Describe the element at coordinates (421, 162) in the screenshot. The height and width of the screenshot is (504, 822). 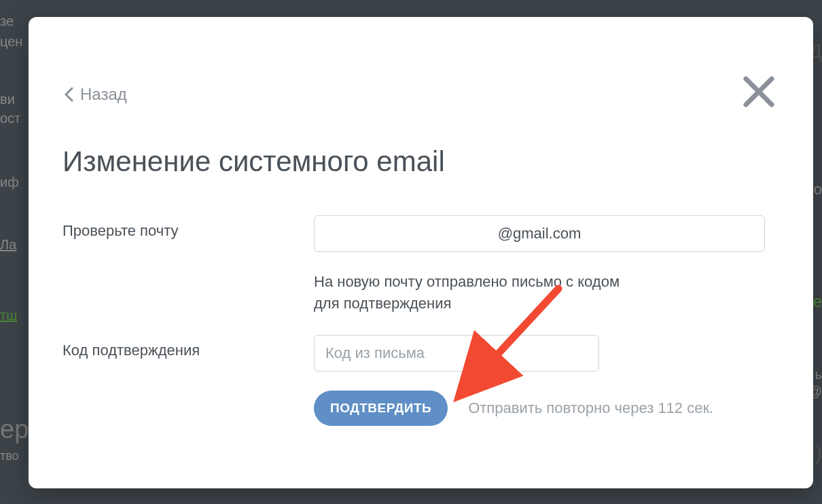
I see `modal-title: Изменение системного email` at that location.